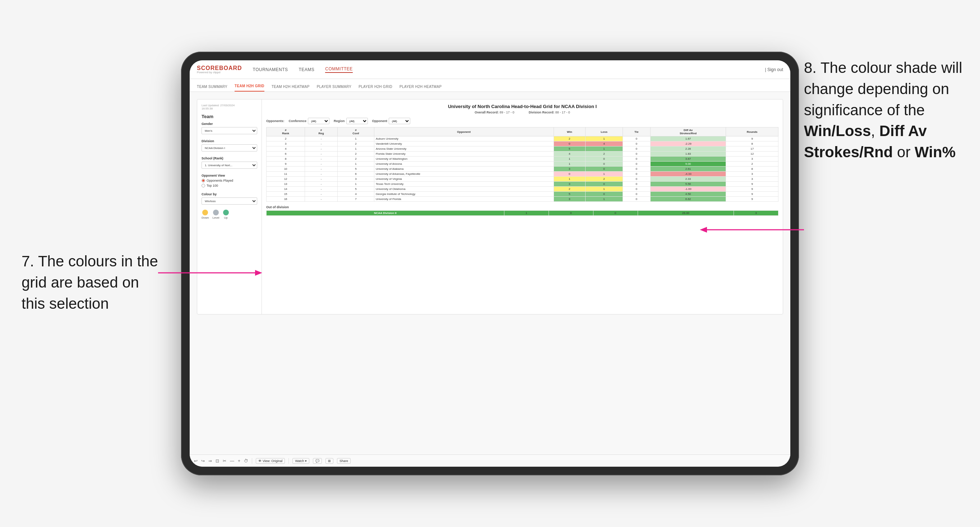 The image size is (980, 527). Describe the element at coordinates (604, 194) in the screenshot. I see `cell-loss: 0` at that location.